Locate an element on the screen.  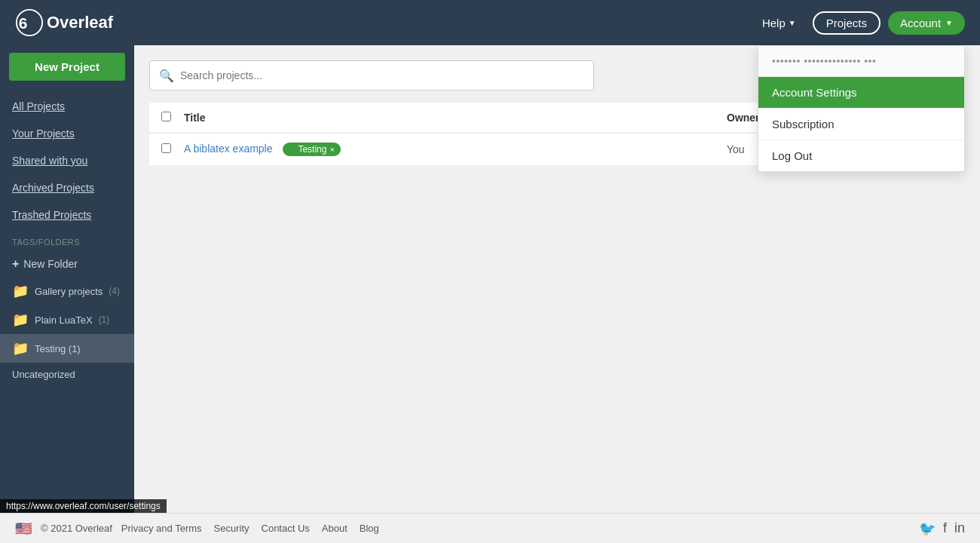
sidebar-item-archived-projects: Archived Projects is located at coordinates (67, 188).